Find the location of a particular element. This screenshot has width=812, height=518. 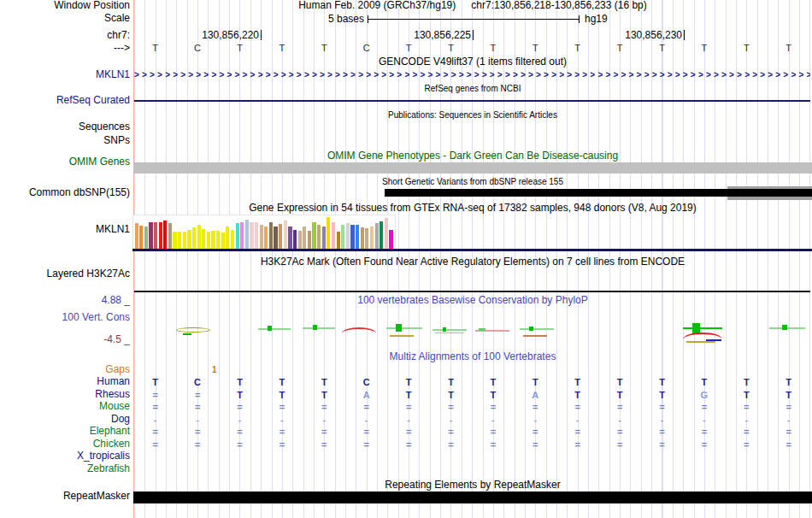

scale-bar-right-tick is located at coordinates (580, 19).